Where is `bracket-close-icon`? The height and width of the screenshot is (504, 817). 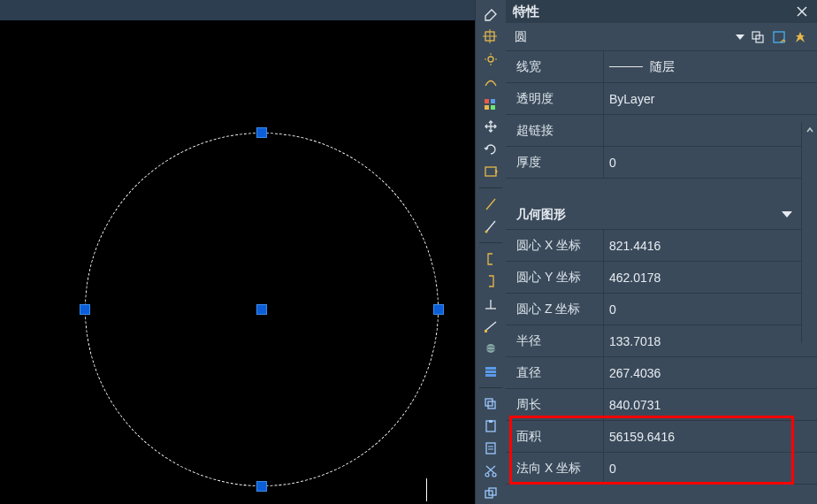 bracket-close-icon is located at coordinates (491, 281).